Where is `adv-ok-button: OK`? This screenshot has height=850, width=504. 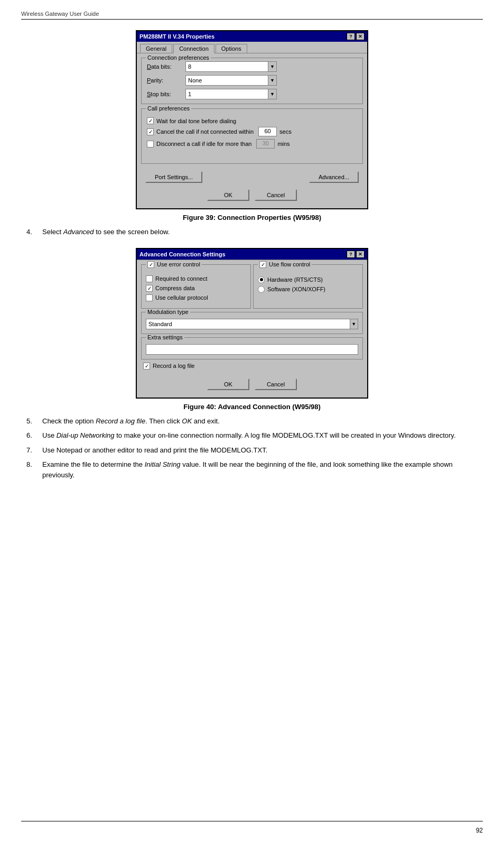 adv-ok-button: OK is located at coordinates (228, 384).